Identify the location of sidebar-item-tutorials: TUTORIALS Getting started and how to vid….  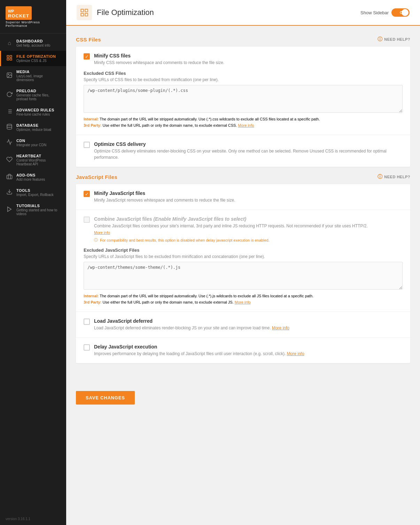
(33, 210).